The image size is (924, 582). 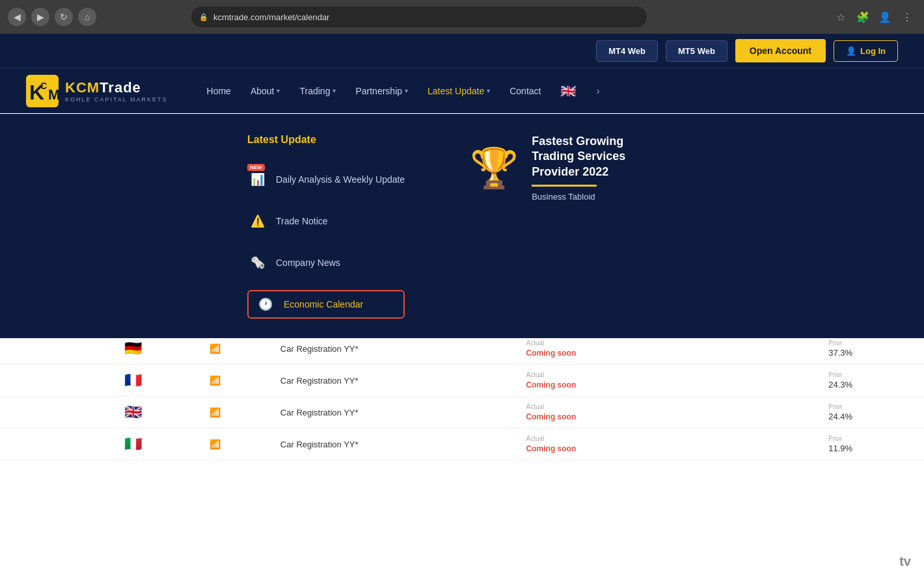 What do you see at coordinates (381, 91) in the screenshot?
I see `nav-partnership: Partnership ▾` at bounding box center [381, 91].